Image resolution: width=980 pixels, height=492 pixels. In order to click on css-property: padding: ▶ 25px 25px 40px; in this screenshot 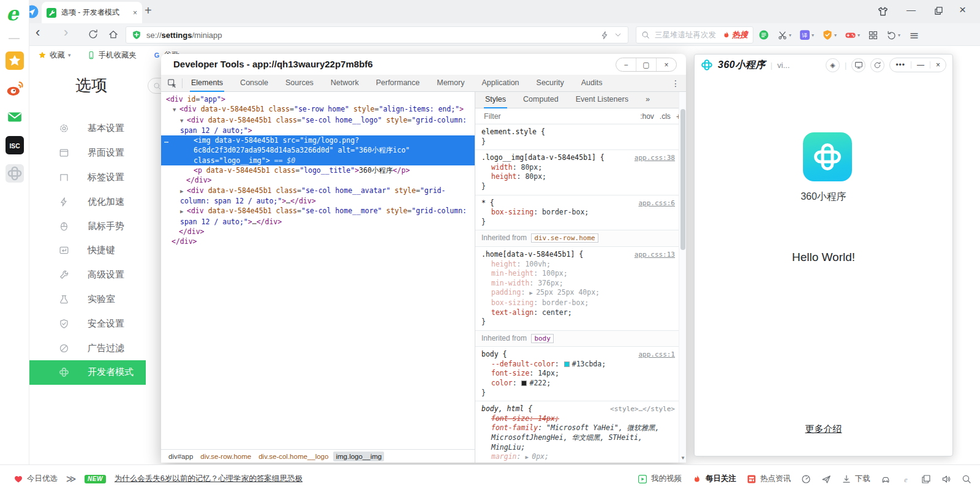, I will do `click(578, 293)`.